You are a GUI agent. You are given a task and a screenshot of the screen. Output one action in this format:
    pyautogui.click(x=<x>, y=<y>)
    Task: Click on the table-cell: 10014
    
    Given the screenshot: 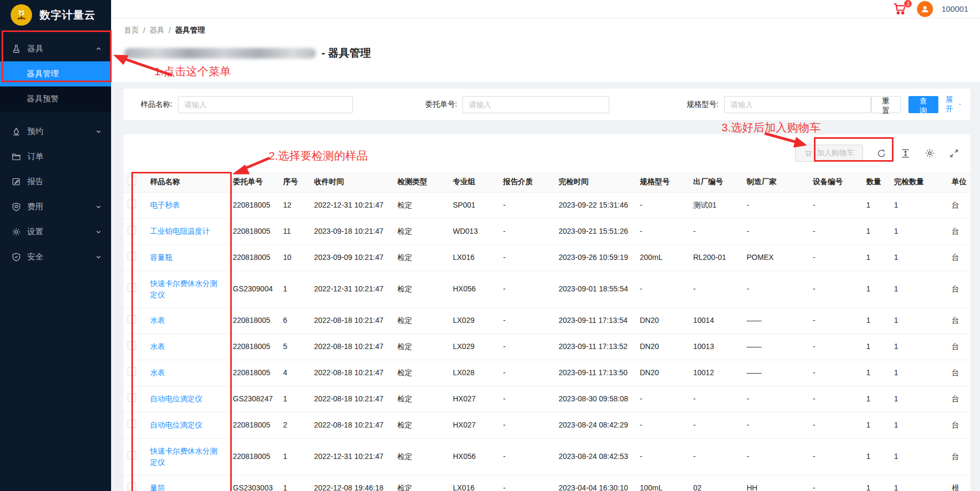 What is the action you would take?
    pyautogui.click(x=716, y=320)
    